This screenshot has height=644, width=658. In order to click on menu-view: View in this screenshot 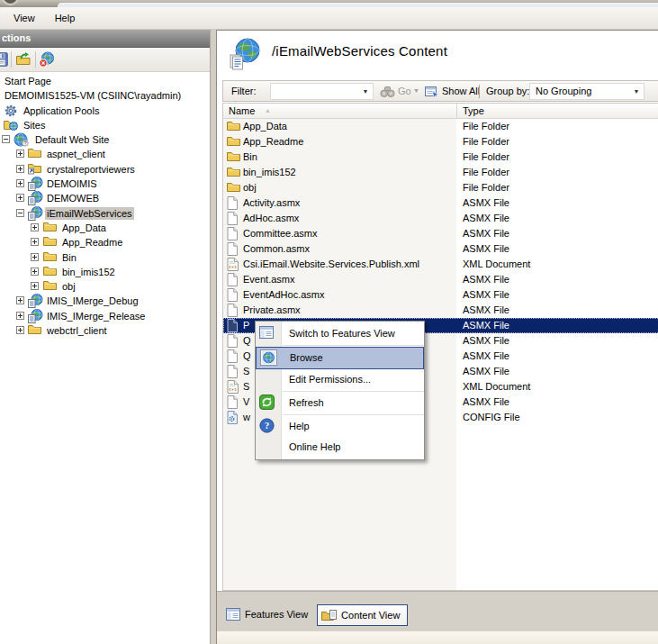, I will do `click(24, 18)`.